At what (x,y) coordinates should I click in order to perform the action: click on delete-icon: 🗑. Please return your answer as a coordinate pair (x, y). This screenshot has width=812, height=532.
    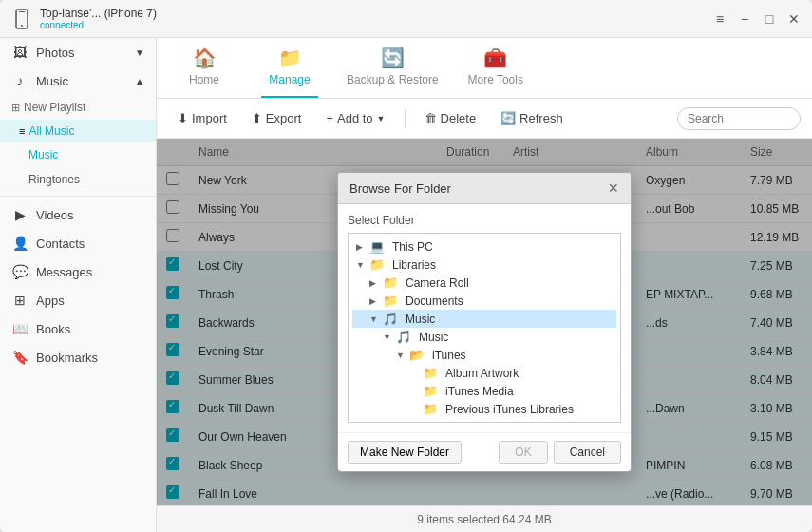
    Looking at the image, I should click on (431, 118).